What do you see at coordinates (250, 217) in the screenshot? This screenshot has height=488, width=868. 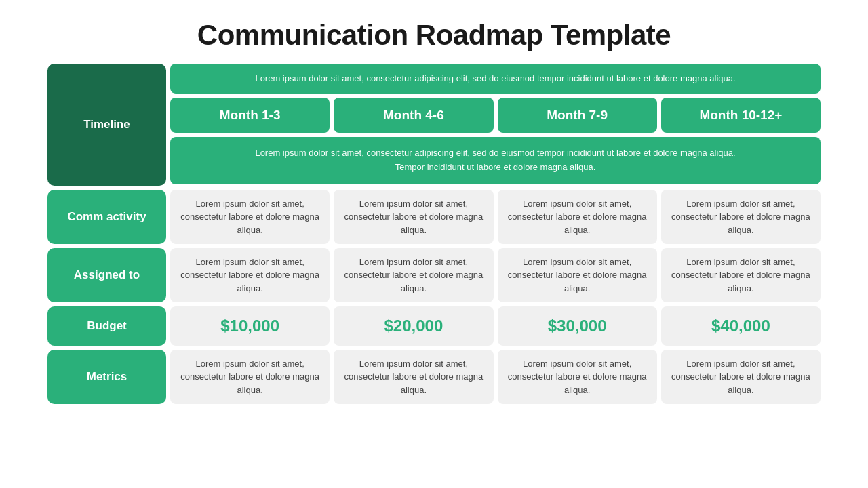 I see `comm-activity-cell-1: Lorem ipsum dolor sit amet, consectetur …` at bounding box center [250, 217].